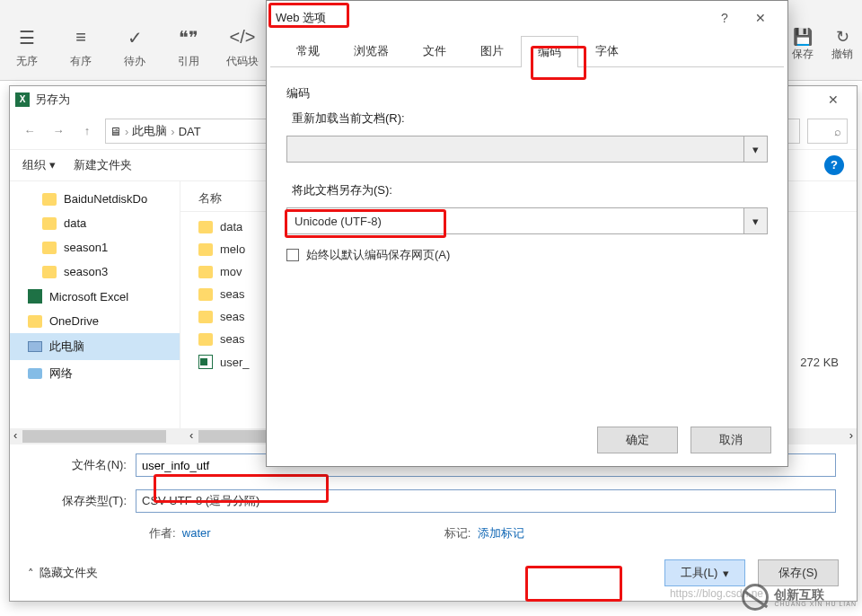 This screenshot has height=616, width=862. What do you see at coordinates (189, 40) in the screenshot?
I see `quote-icon: ❝❞` at bounding box center [189, 40].